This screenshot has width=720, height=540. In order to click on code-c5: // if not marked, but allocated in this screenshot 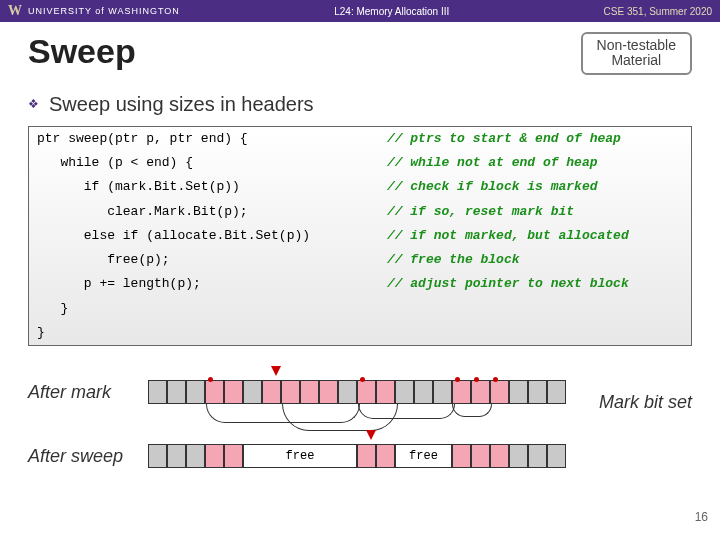, I will do `click(535, 236)`.